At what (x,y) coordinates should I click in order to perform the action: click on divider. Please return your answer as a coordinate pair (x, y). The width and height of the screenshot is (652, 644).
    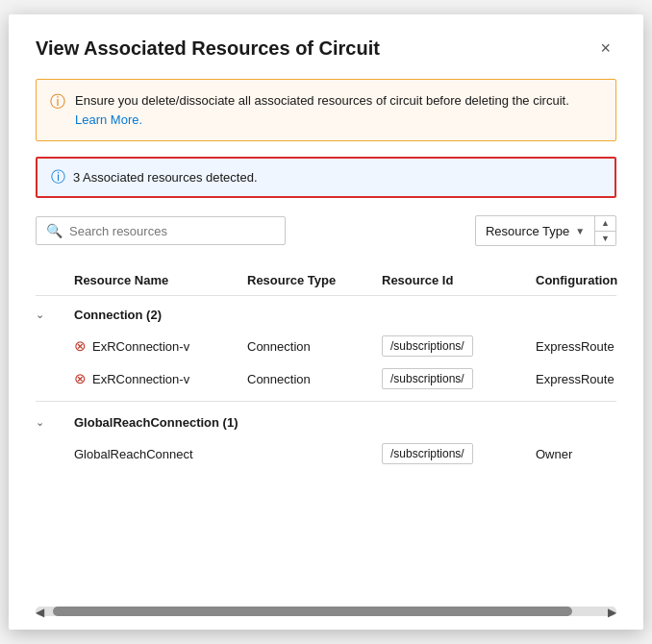
    Looking at the image, I should click on (326, 402).